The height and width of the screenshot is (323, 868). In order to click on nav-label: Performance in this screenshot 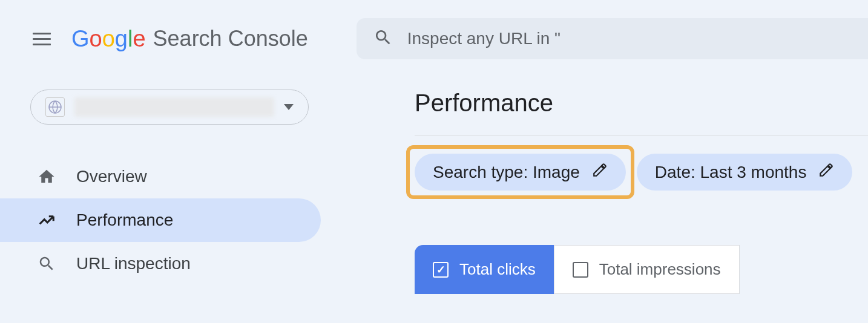, I will do `click(125, 220)`.